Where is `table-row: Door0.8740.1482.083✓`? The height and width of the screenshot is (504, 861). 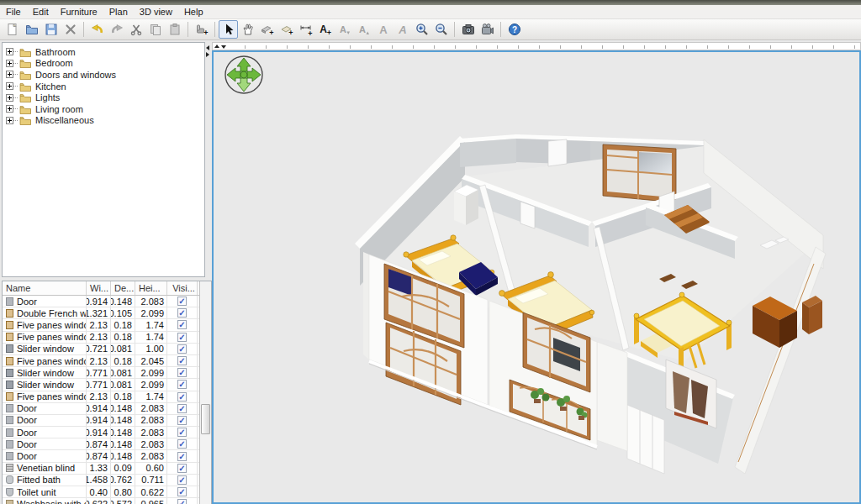
table-row: Door0.8740.1482.083✓ is located at coordinates (101, 456).